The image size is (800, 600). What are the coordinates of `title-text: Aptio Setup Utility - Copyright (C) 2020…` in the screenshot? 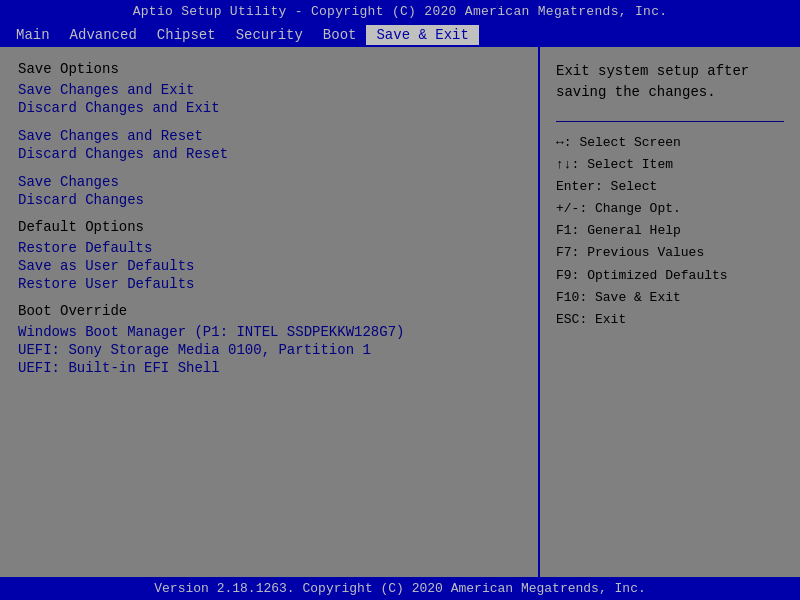 It's located at (400, 12).